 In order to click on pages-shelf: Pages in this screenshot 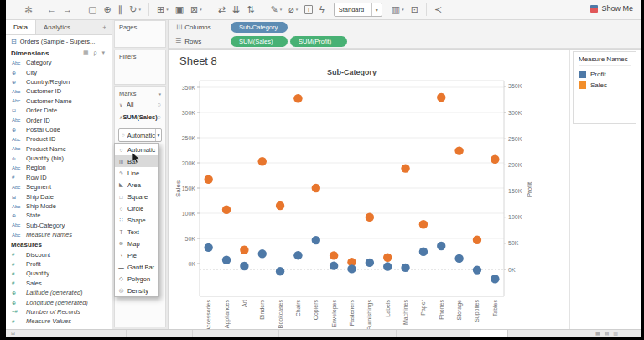, I will do `click(140, 34)`.